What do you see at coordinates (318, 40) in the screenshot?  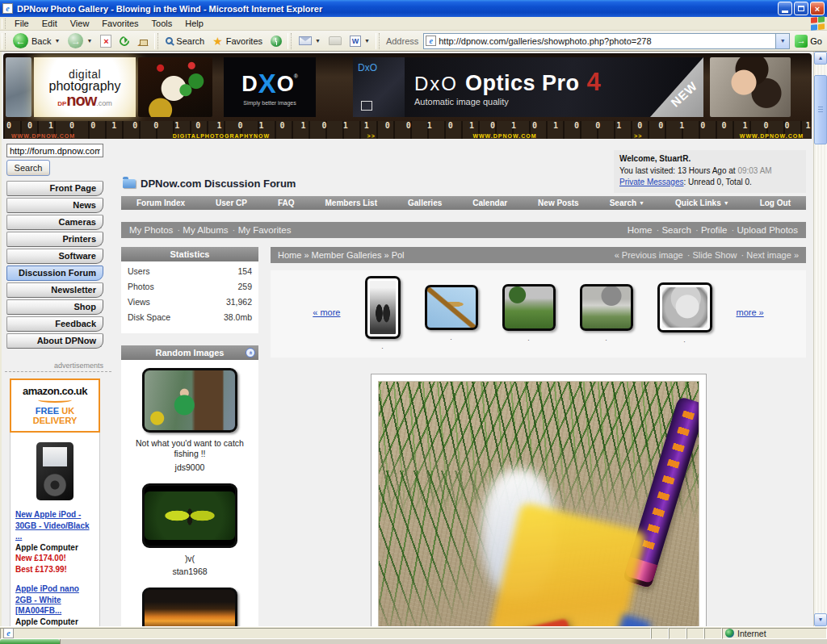 I see `mail-dropdown-icon: ▼` at bounding box center [318, 40].